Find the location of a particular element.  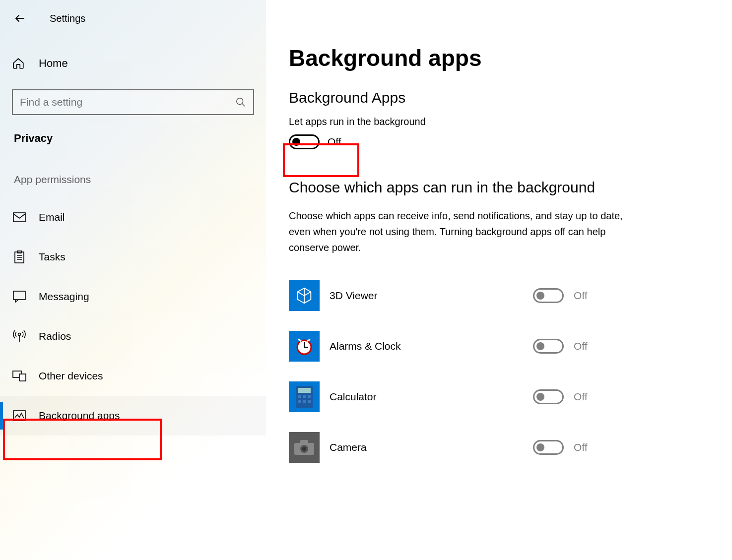

nav-email: Email is located at coordinates (133, 217).